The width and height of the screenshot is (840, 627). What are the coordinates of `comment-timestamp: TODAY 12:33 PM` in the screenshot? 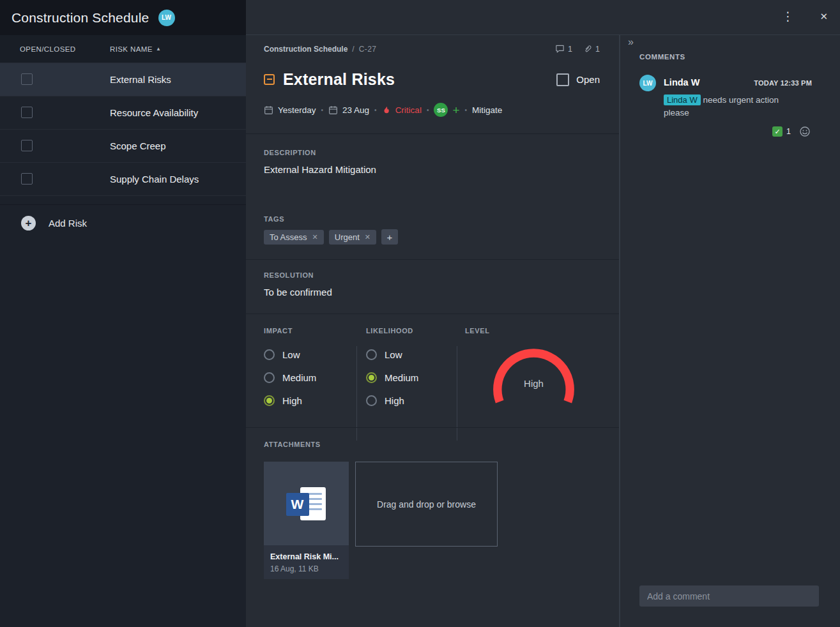 It's located at (783, 83).